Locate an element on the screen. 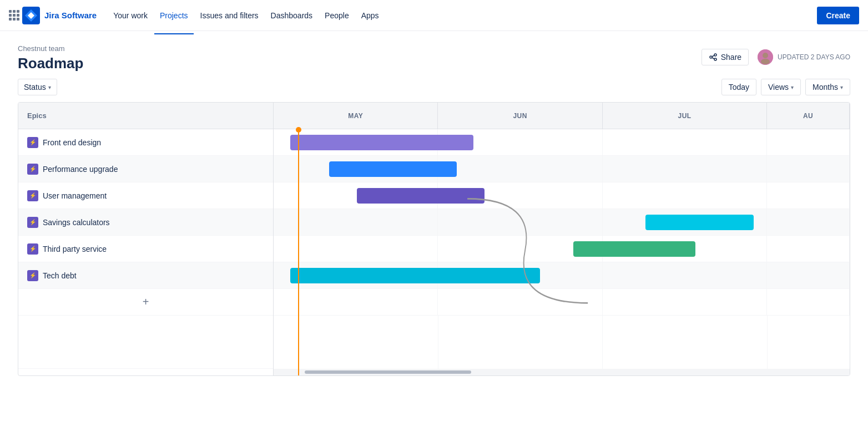 Image resolution: width=868 pixels, height=447 pixels. epic-row-tech-debt: ⚡ Tech debt is located at coordinates (145, 276).